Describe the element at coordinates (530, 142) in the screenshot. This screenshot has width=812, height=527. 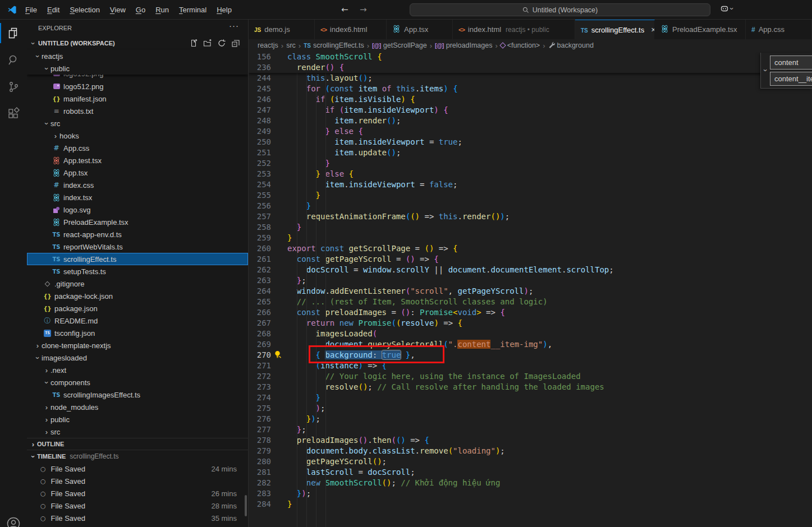
I see `code-line-250: 250 item.insideViewport = true;` at that location.